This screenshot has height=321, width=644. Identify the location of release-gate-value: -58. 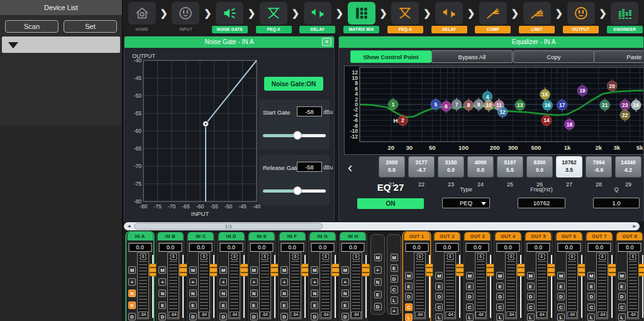
(309, 167).